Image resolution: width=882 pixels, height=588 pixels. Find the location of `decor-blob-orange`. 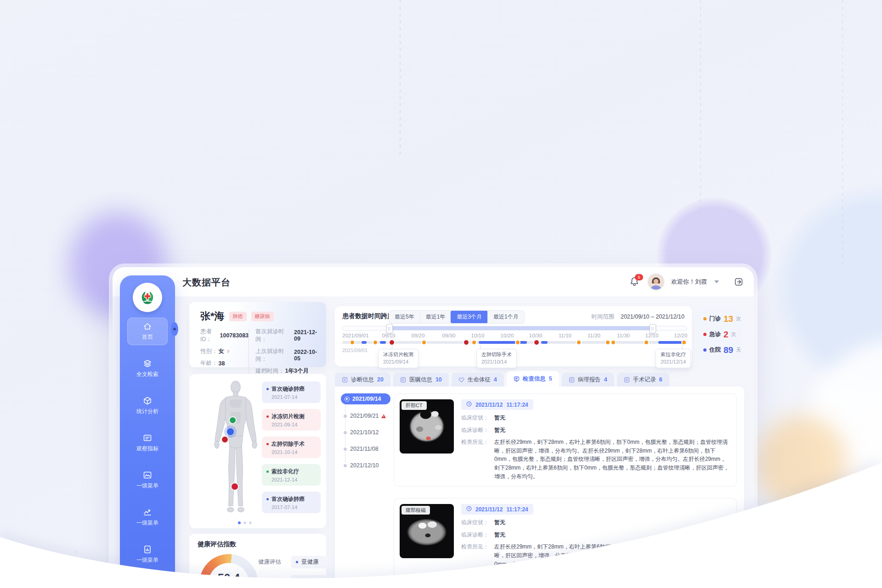

decor-blob-orange is located at coordinates (802, 464).